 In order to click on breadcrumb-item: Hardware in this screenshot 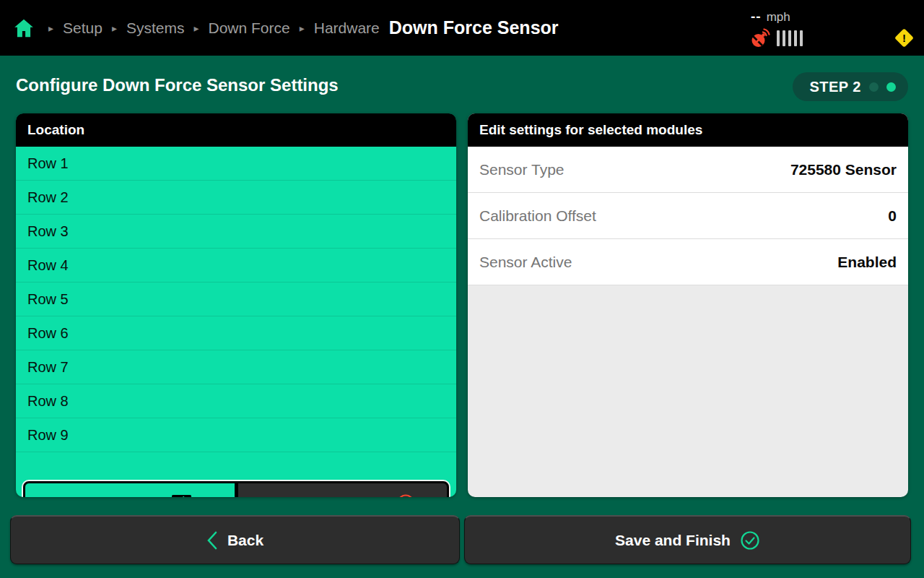, I will do `click(346, 28)`.